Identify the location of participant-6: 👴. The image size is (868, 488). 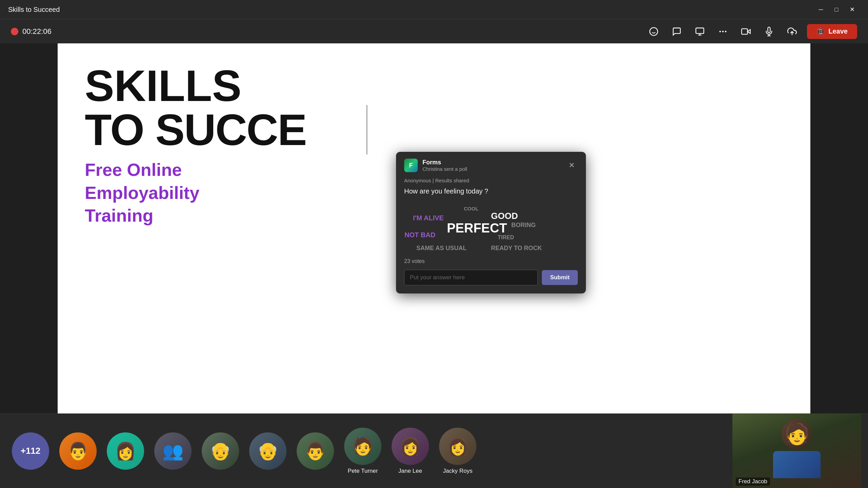
(268, 451).